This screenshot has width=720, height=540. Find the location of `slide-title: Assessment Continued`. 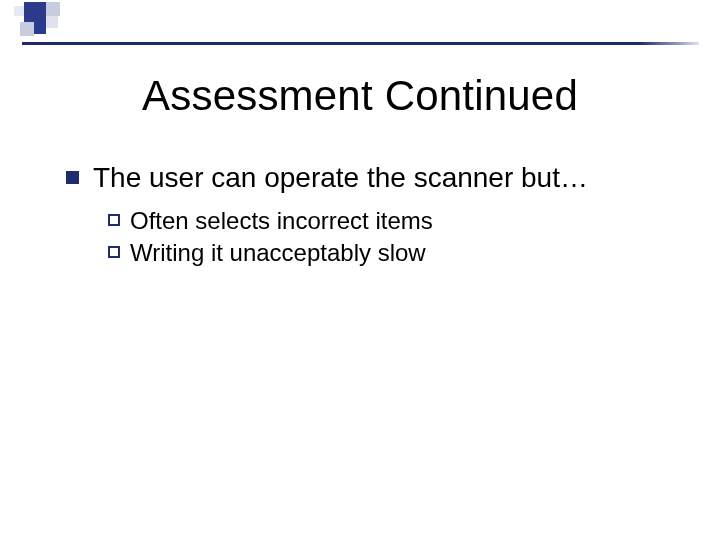

slide-title: Assessment Continued is located at coordinates (360, 96).